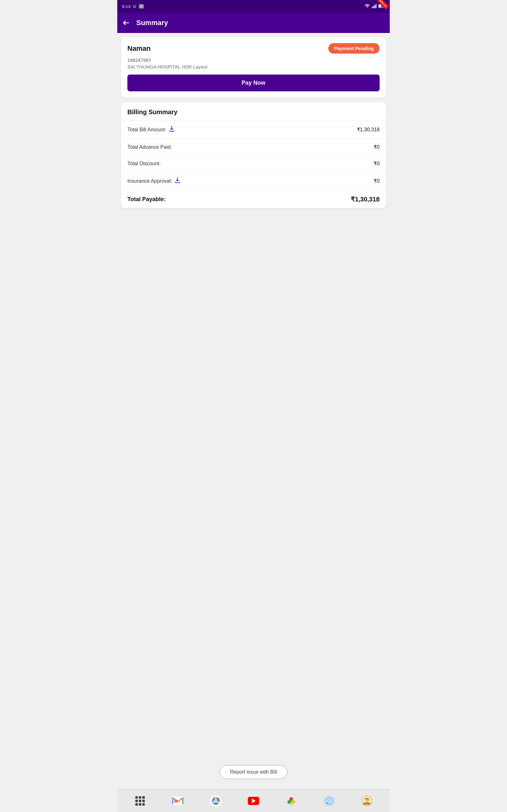  Describe the element at coordinates (178, 801) in the screenshot. I see `gmail-icon: M` at that location.